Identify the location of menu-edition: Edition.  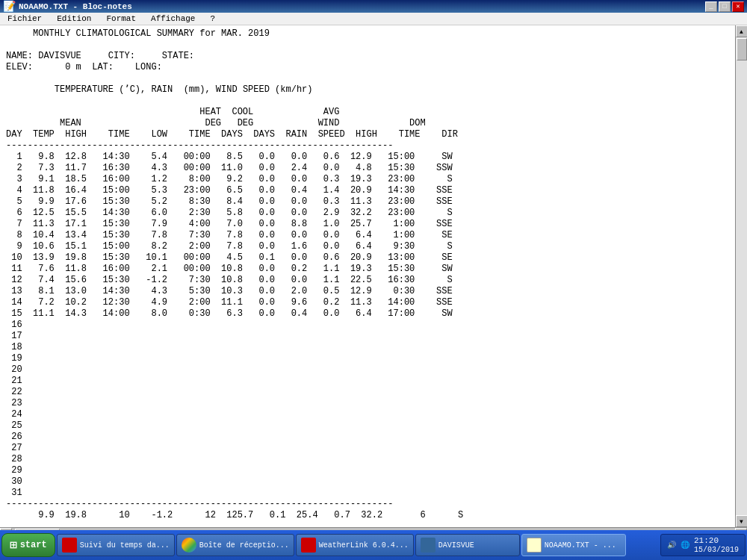
(74, 19).